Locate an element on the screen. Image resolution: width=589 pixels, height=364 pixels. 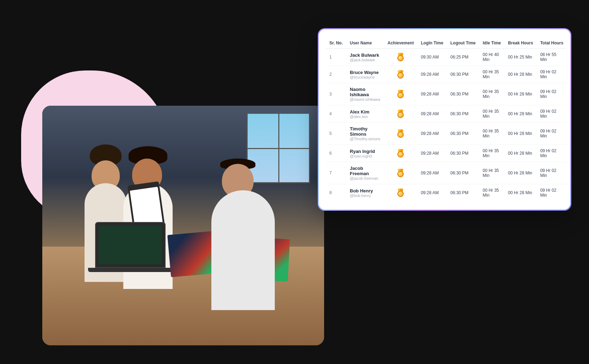
cell-sr-no: 7 is located at coordinates (336, 173).